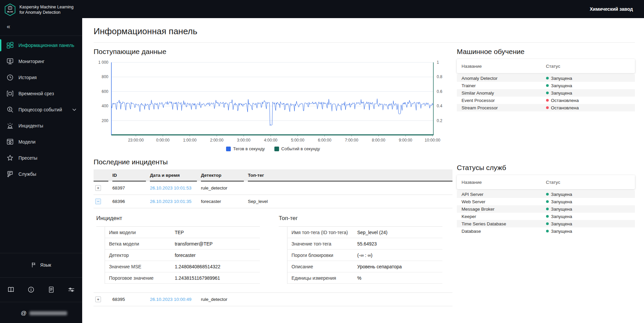  What do you see at coordinates (364, 32) in the screenshot?
I see `page-title: Информационная панель` at bounding box center [364, 32].